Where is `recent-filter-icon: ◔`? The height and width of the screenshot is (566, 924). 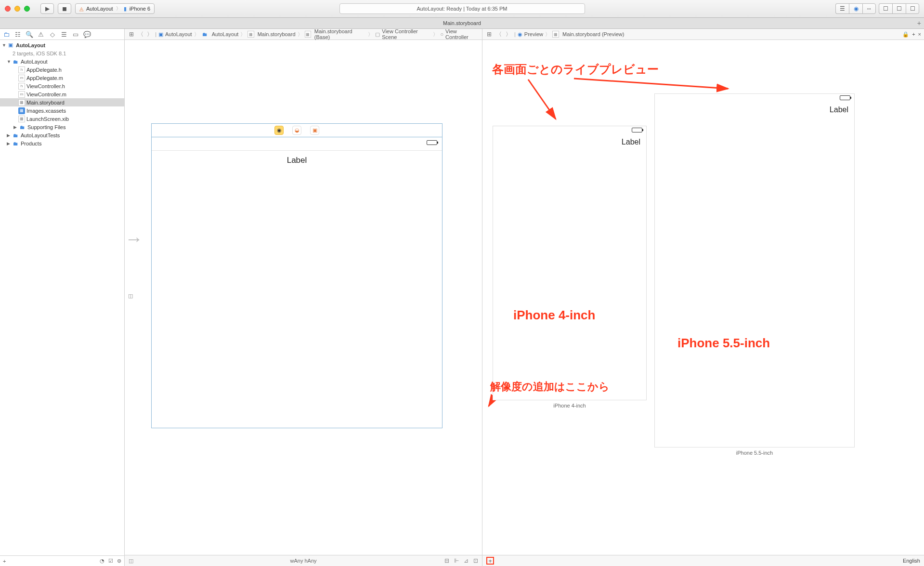 recent-filter-icon: ◔ is located at coordinates (102, 561).